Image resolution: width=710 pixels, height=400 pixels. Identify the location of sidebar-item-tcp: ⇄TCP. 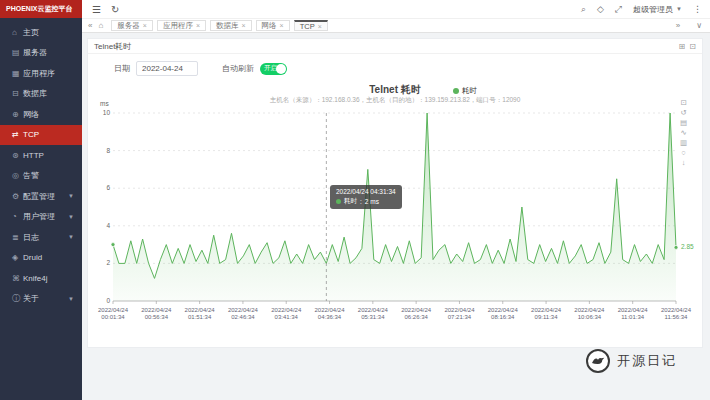
(41, 136).